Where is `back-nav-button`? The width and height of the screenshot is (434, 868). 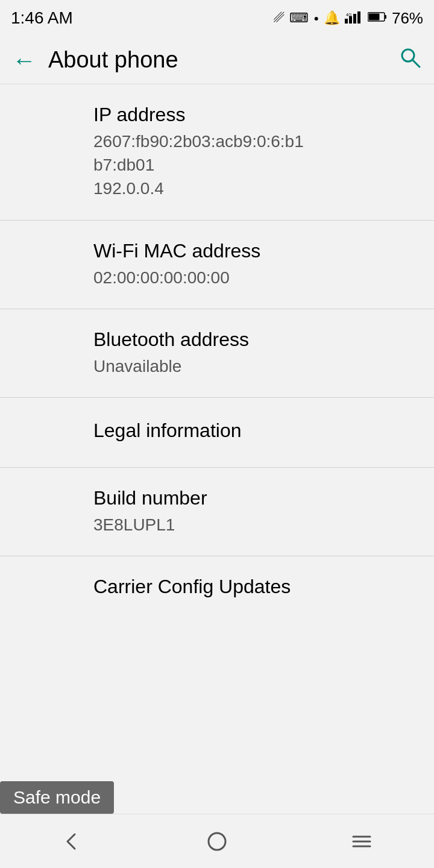 back-nav-button is located at coordinates (72, 841).